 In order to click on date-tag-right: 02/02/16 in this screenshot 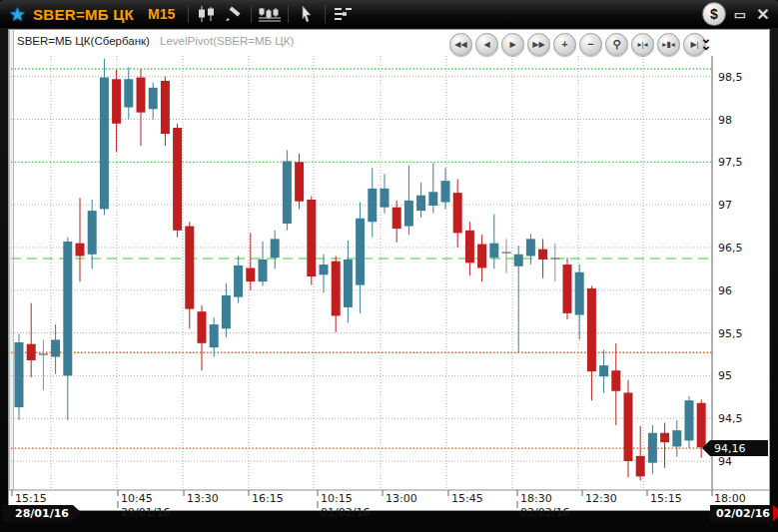, I will do `click(741, 513)`.